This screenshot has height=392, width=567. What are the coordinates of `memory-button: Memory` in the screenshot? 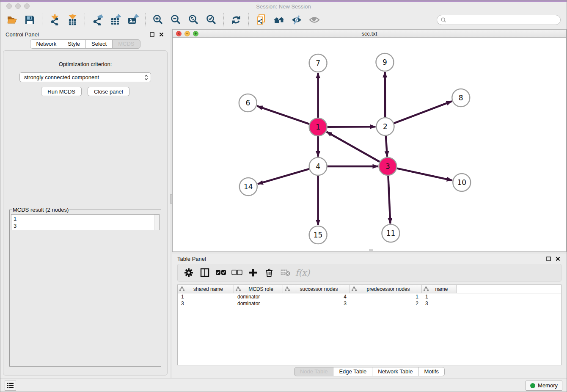 It's located at (544, 386).